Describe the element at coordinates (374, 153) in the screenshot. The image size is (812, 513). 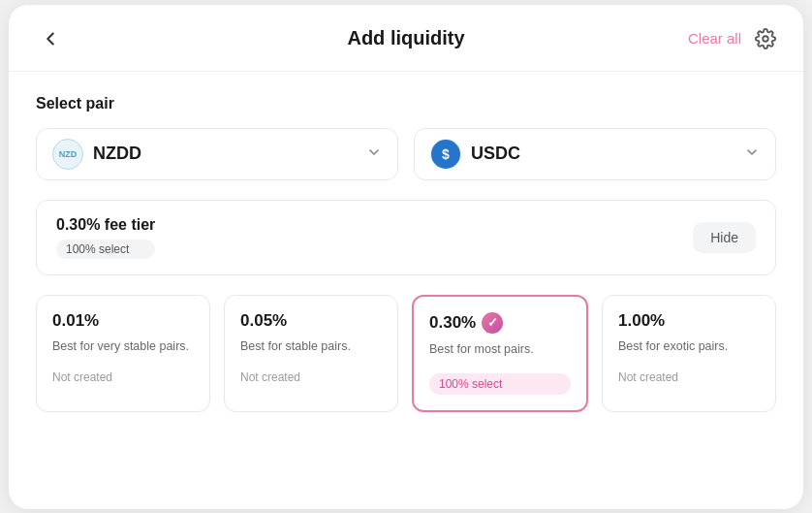
I see `token1-chevron-icon` at that location.